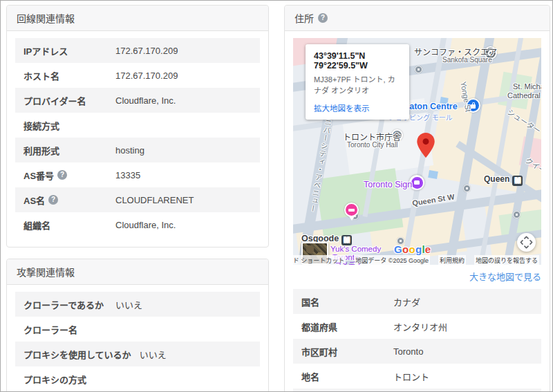 Image resolution: width=553 pixels, height=392 pixels. I want to click on pan-control, so click(527, 242).